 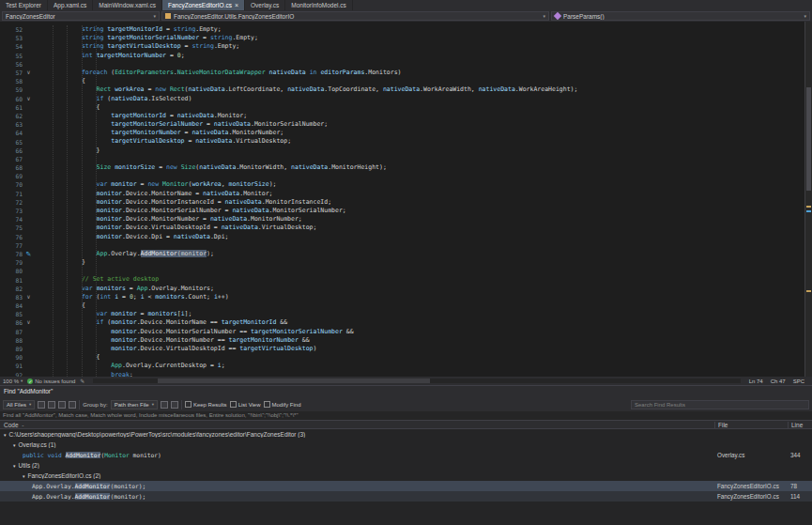 What do you see at coordinates (62, 405) in the screenshot?
I see `expand-all-icon` at bounding box center [62, 405].